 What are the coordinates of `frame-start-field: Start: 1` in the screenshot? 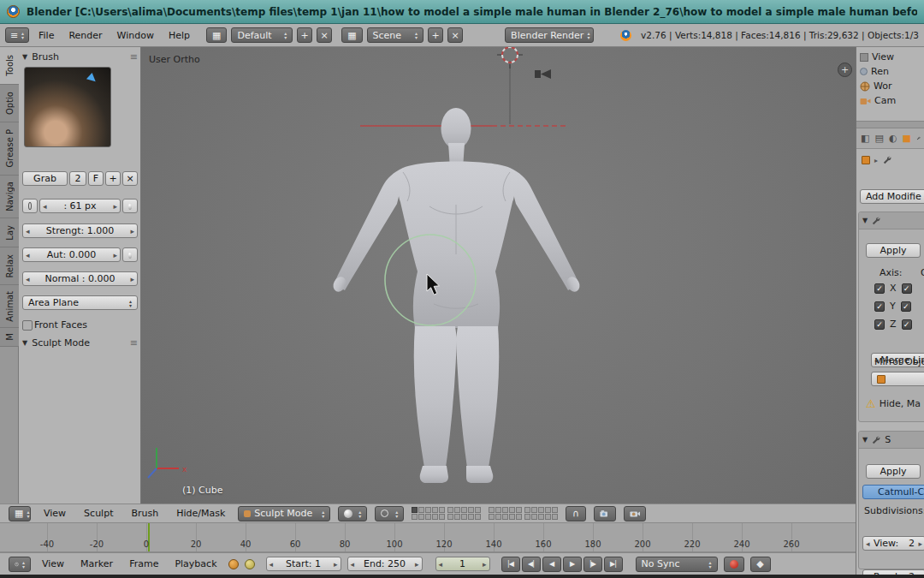 It's located at (304, 563).